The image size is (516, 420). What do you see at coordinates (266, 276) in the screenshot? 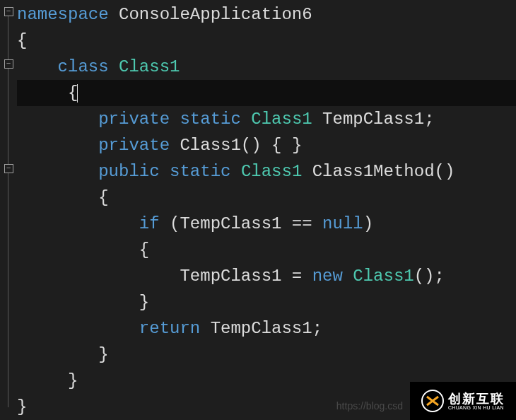
I see `code-line: TempClass1 = new Class1();` at bounding box center [266, 276].